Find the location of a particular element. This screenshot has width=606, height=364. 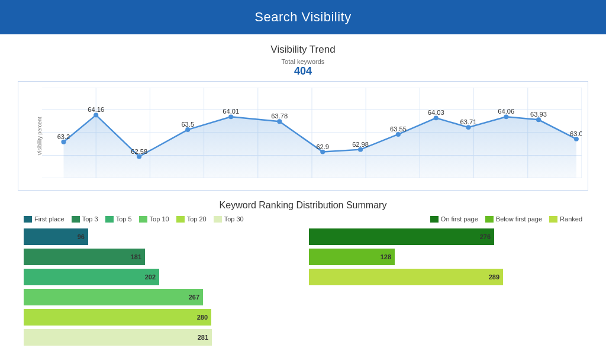

page-title: Search Visibility is located at coordinates (303, 17).